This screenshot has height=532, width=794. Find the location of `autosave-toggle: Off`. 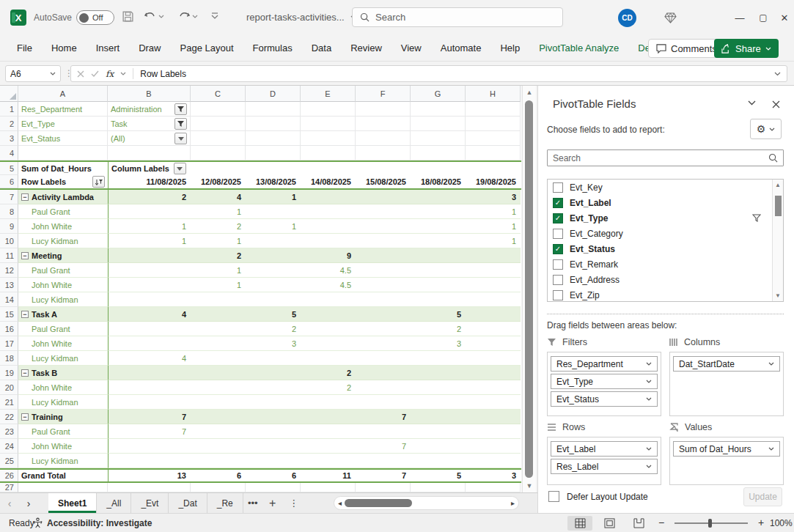

autosave-toggle: Off is located at coordinates (95, 18).